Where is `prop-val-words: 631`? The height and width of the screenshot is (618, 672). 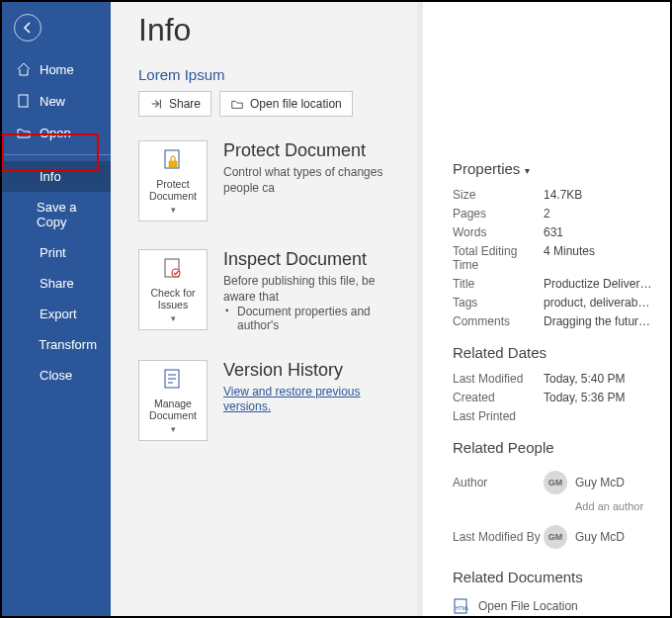
prop-val-words: 631 is located at coordinates (598, 232).